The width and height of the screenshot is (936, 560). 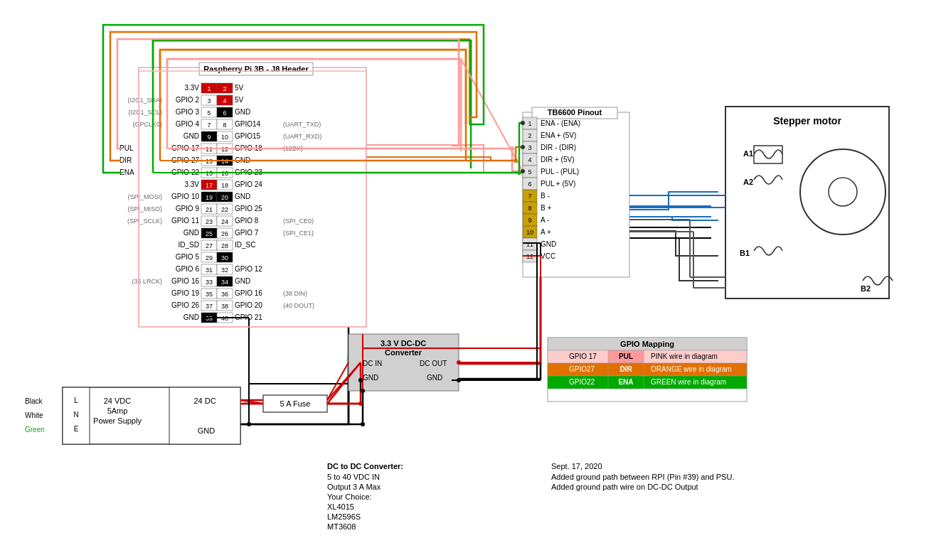 What do you see at coordinates (209, 185) in the screenshot?
I see `pin-num: 17` at bounding box center [209, 185].